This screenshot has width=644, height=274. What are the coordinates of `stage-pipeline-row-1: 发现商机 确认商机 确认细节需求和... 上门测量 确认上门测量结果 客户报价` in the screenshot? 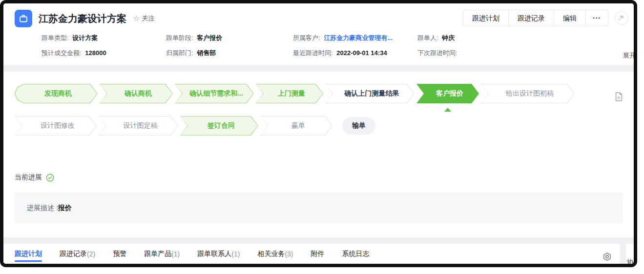 It's located at (295, 94).